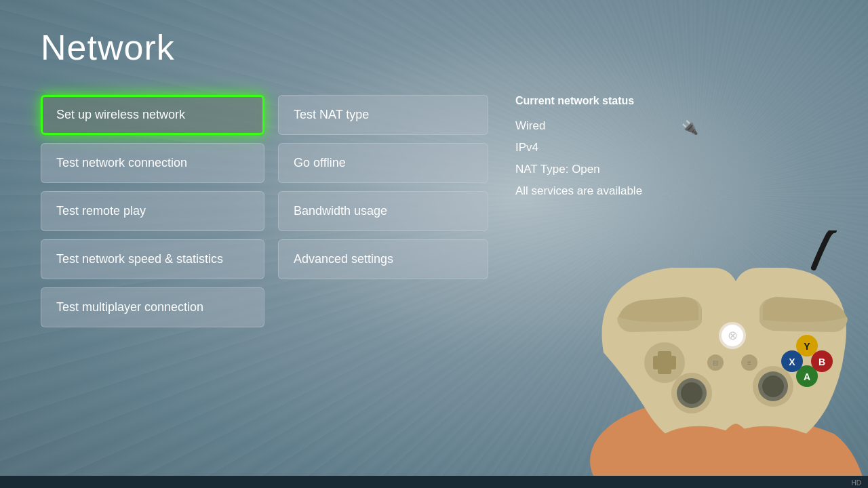  I want to click on menu-item-advanced-settings: Advanced settings, so click(383, 259).